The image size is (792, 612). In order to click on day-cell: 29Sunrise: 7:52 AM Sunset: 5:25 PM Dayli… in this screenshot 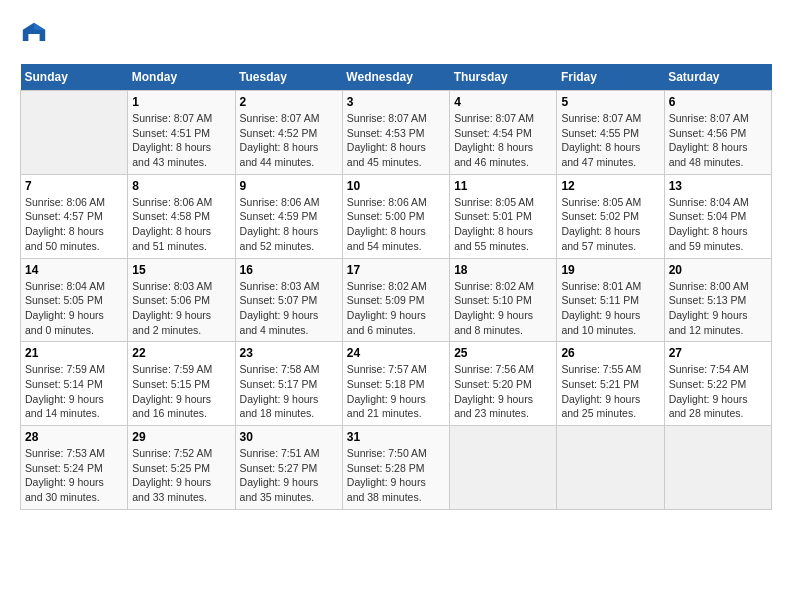, I will do `click(182, 468)`.